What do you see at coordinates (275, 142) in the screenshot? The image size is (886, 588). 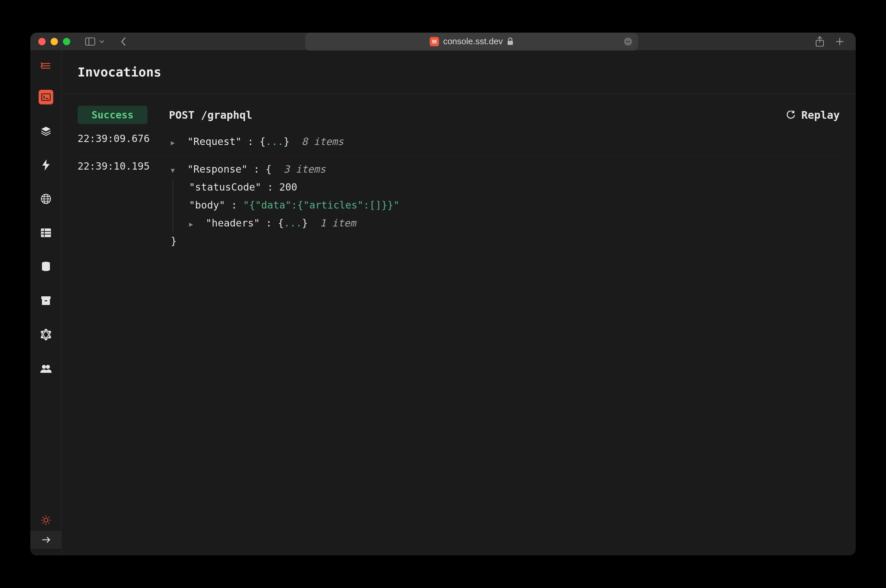 I see `ellipsis: ...` at bounding box center [275, 142].